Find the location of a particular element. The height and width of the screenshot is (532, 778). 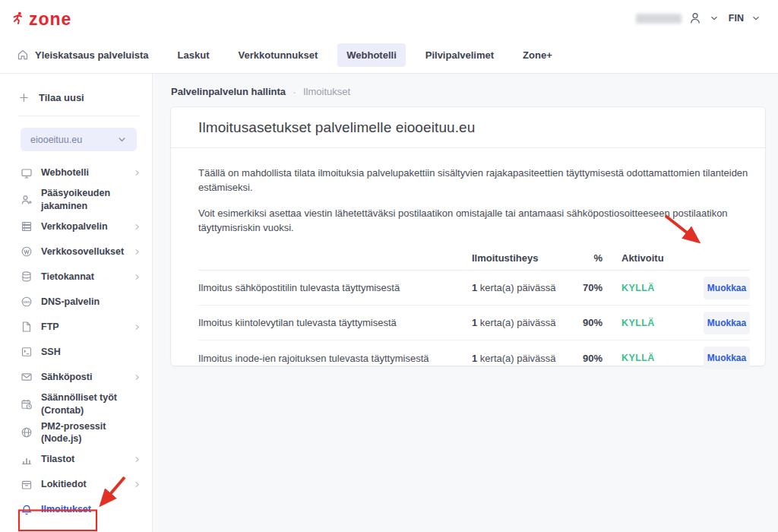

archive-icon is located at coordinates (27, 485).